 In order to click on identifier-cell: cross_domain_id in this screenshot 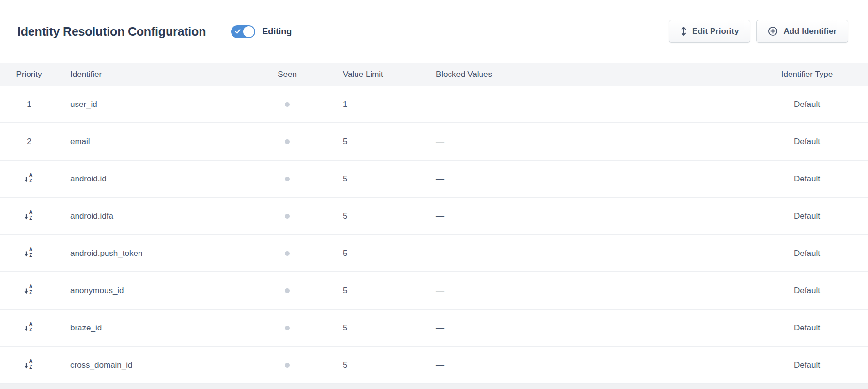, I will do `click(161, 365)`.